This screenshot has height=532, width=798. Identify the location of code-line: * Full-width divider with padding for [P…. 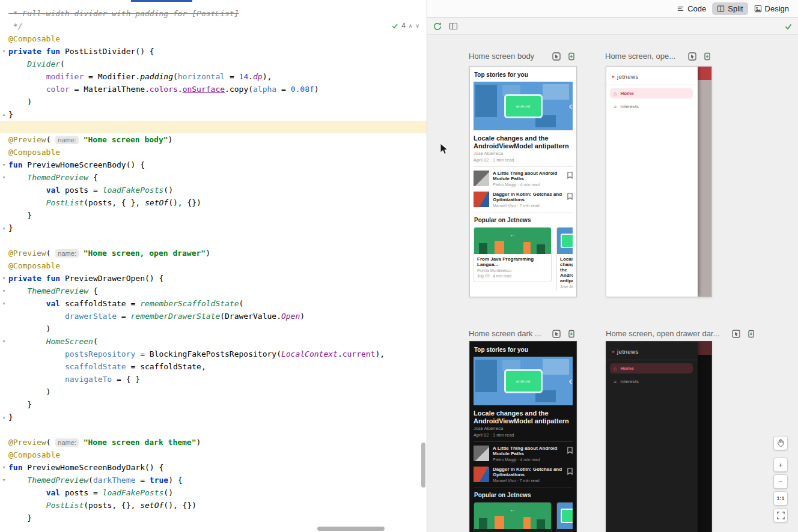
(213, 13).